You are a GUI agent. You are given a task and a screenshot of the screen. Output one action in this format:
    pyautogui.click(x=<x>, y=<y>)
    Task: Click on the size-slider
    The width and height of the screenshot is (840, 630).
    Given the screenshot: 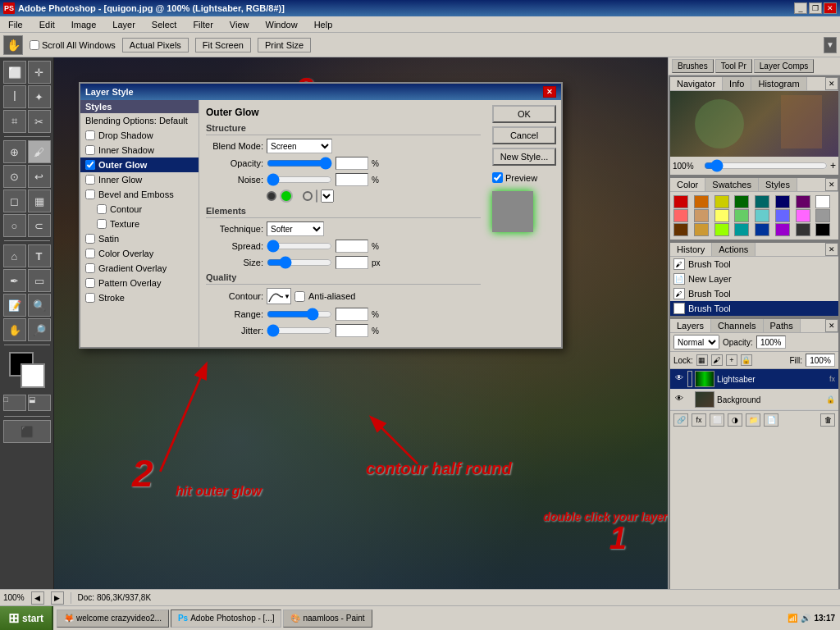 What is the action you would take?
    pyautogui.click(x=299, y=262)
    